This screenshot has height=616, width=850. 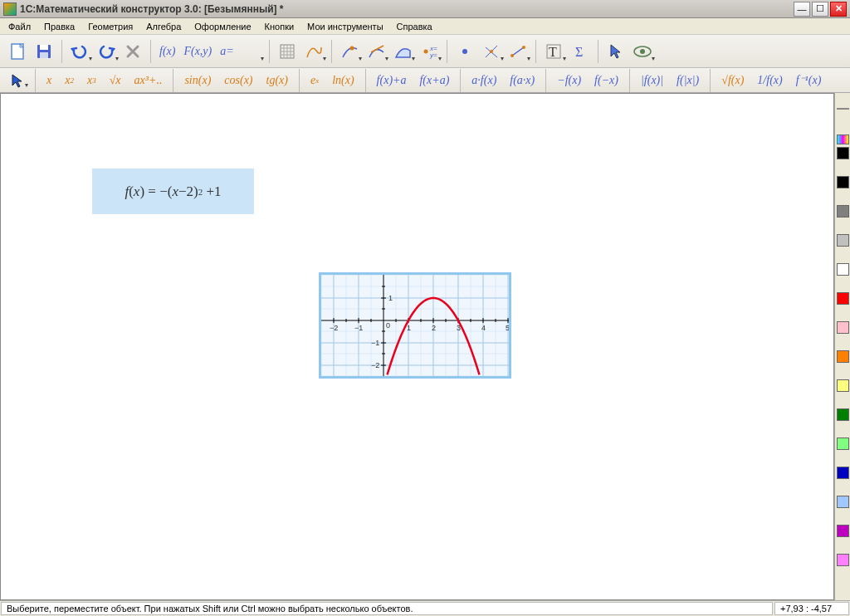 I want to click on sigma-tool: Σ, so click(x=580, y=51).